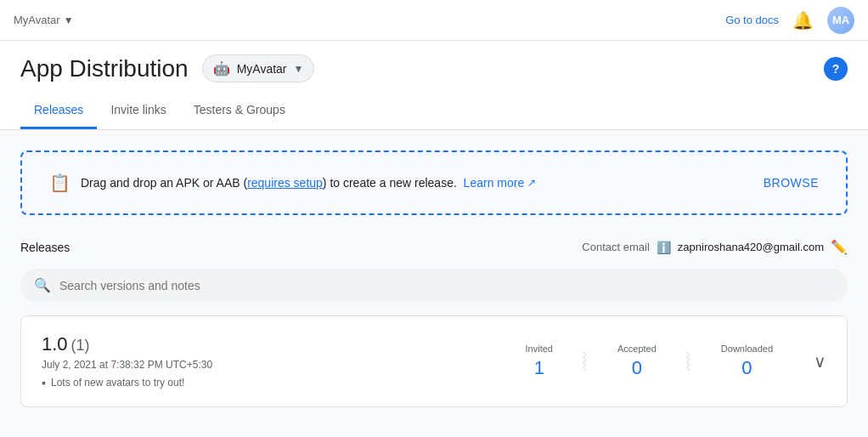 The image size is (868, 437). Describe the element at coordinates (637, 349) in the screenshot. I see `accepted-label: Accepted` at that location.